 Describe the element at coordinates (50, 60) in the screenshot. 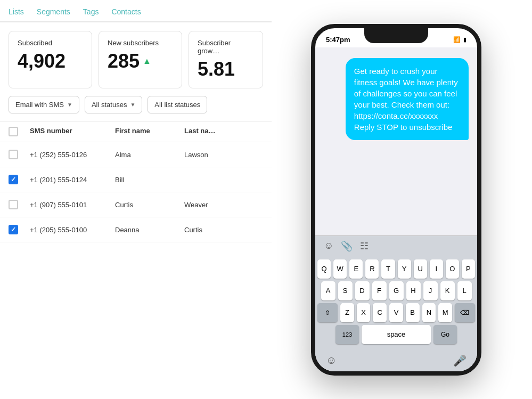

I see `stat-subscribed: Subscribed 4,902` at that location.